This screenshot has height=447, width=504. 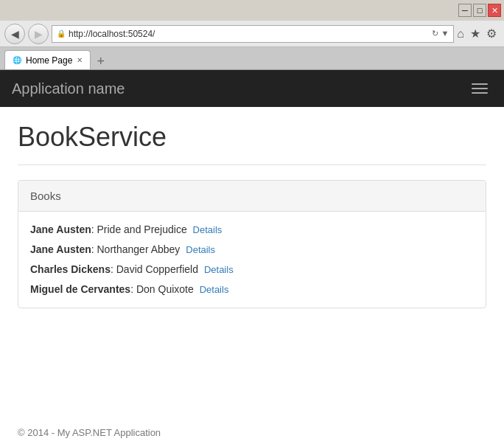 What do you see at coordinates (252, 89) in the screenshot?
I see `app-navbar: Application name` at bounding box center [252, 89].